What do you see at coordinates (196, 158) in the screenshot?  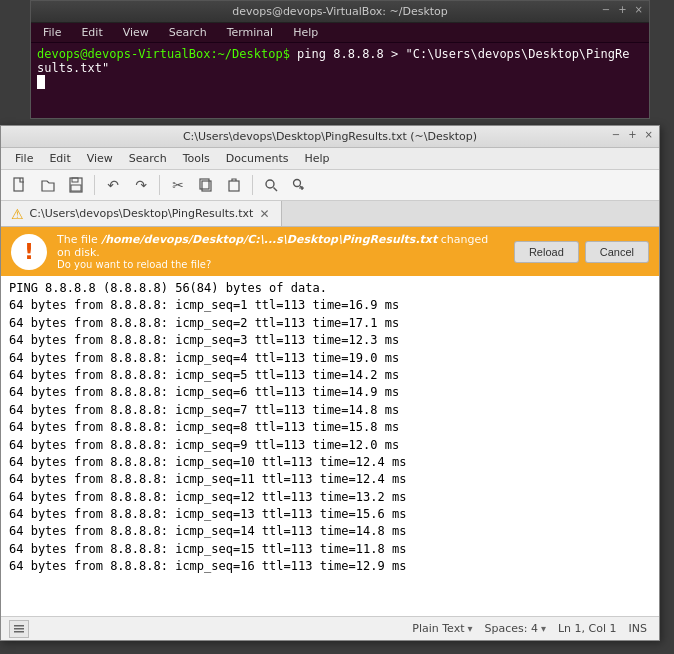 I see `editor-menu-tools: Tools` at bounding box center [196, 158].